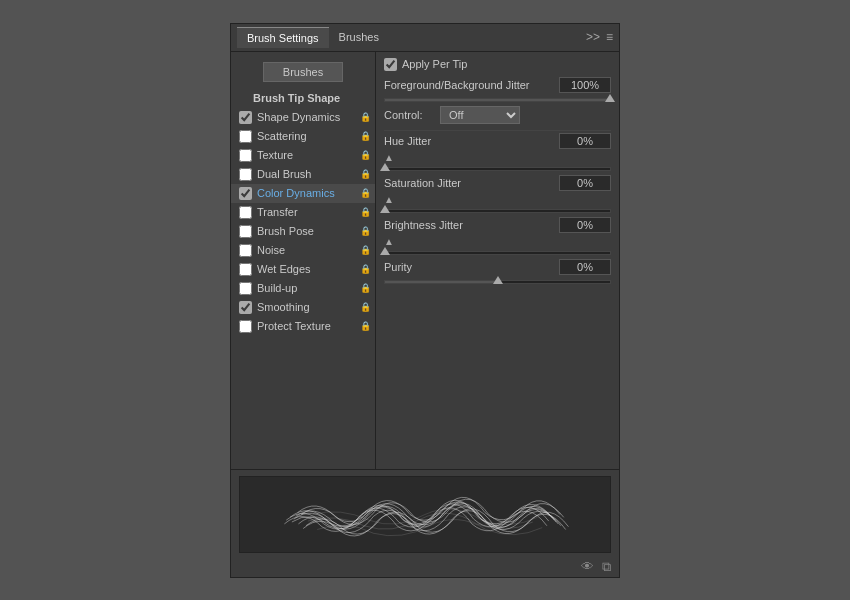 The height and width of the screenshot is (600, 850). Describe the element at coordinates (434, 64) in the screenshot. I see `apply-per-tip-label: Apply Per Tip` at that location.